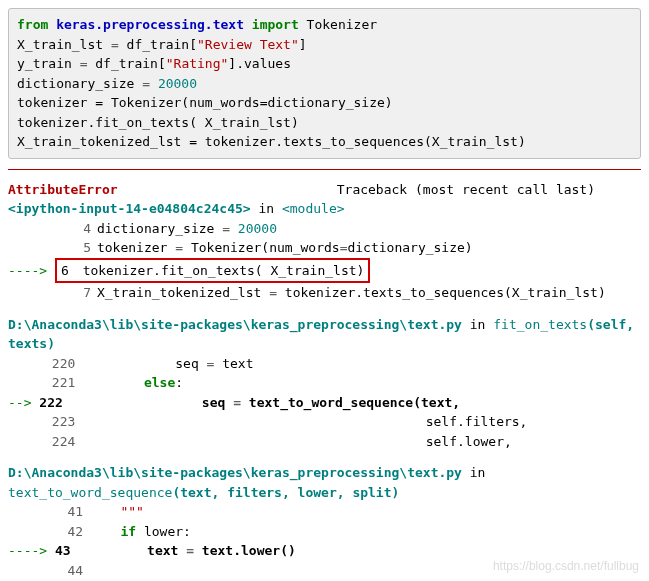 This screenshot has width=649, height=581. What do you see at coordinates (324, 25) in the screenshot?
I see `code-line-1: from keras.preprocessing.text import Tok…` at bounding box center [324, 25].